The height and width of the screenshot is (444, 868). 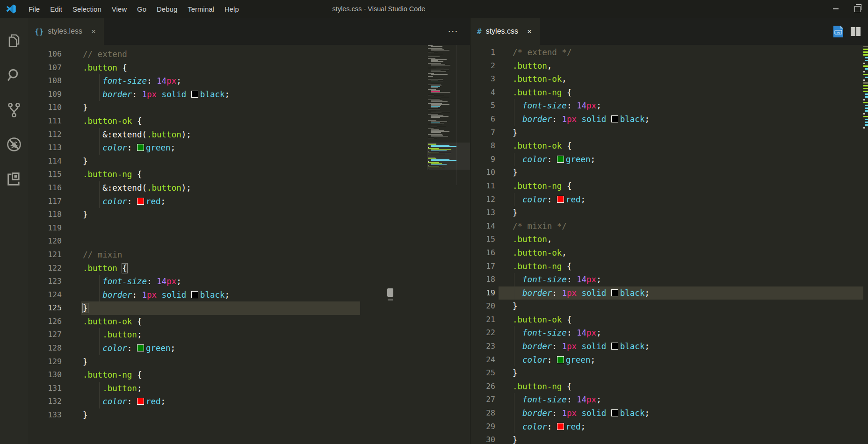 I want to click on minimap, so click(x=866, y=115).